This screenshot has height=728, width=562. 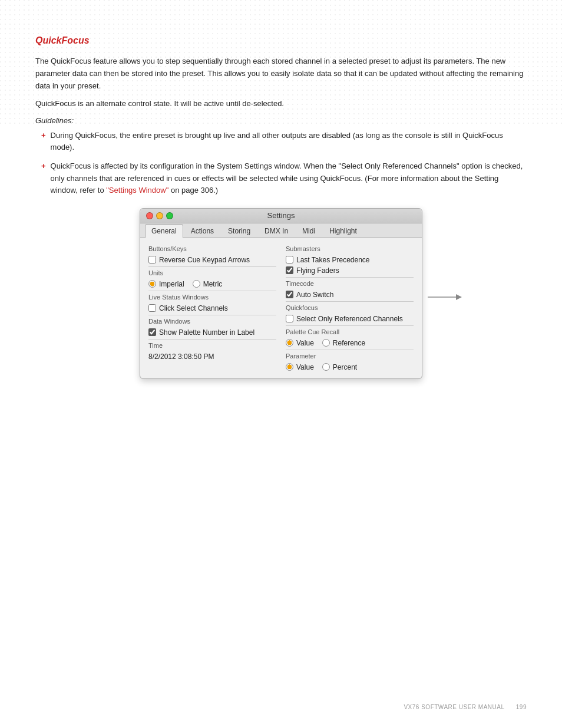 I want to click on window-titlebar: Settings, so click(x=281, y=216).